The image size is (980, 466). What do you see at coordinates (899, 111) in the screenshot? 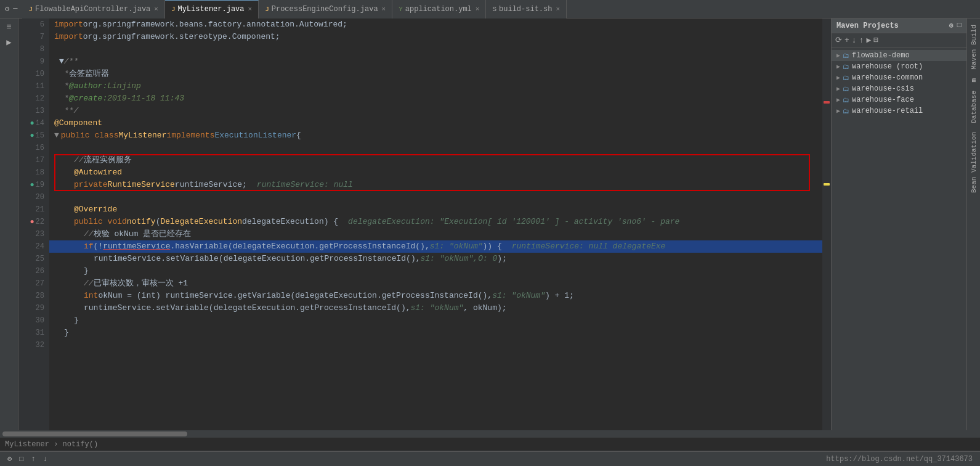
I see `maven-item-warehouse-retail: ▶ 🗂 warehouse-retail` at bounding box center [899, 111].